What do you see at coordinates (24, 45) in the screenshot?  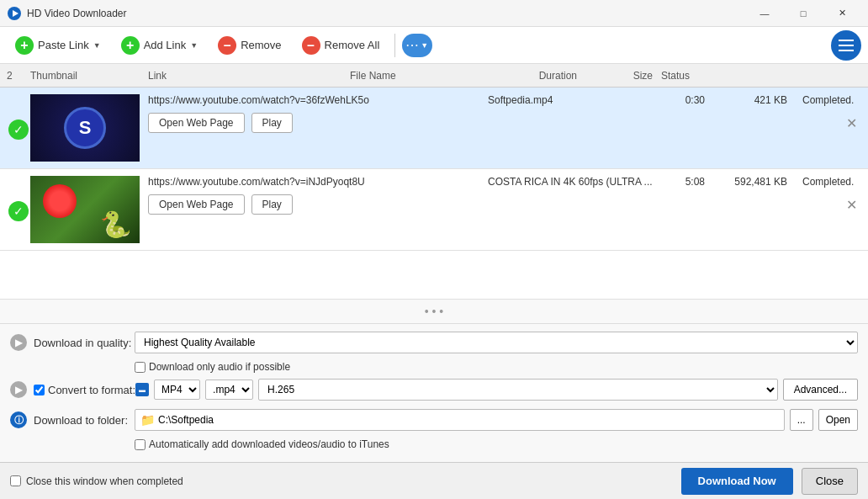 I see `paste-link-icon: +` at bounding box center [24, 45].